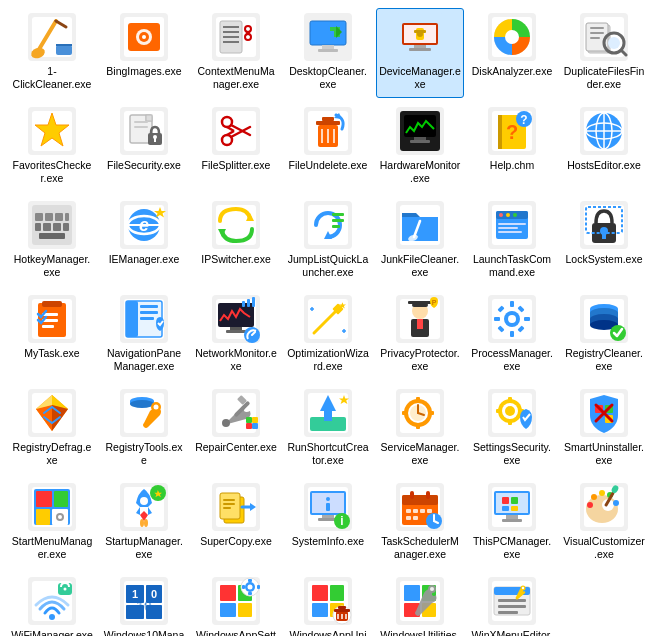 This screenshot has width=650, height=636. What do you see at coordinates (236, 241) in the screenshot?
I see `icon-ipswitcher: IPSwitcher.exe` at bounding box center [236, 241].